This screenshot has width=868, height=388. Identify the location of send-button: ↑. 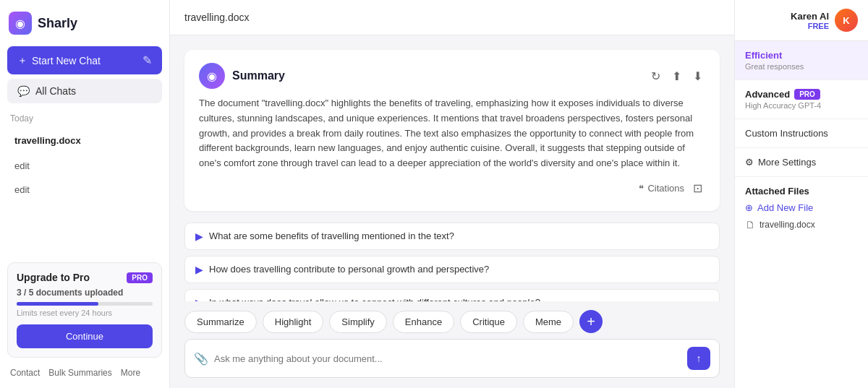
(699, 358).